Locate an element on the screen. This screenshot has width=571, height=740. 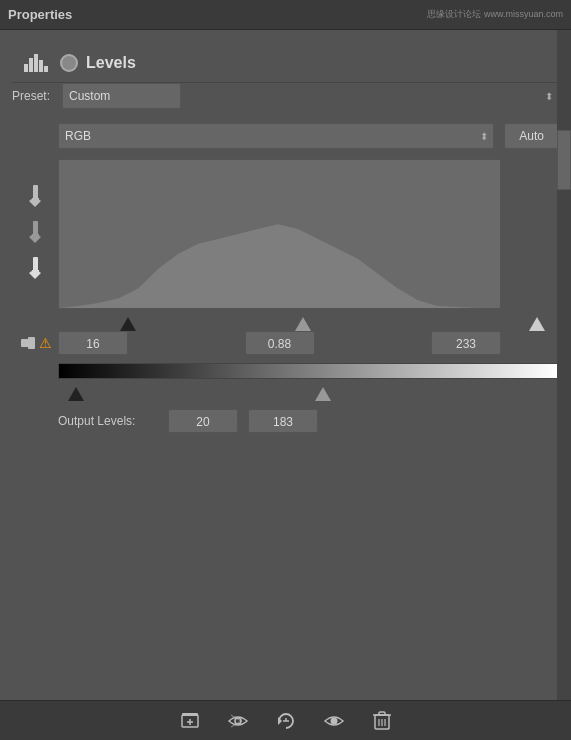
white-point-slider is located at coordinates (537, 324).